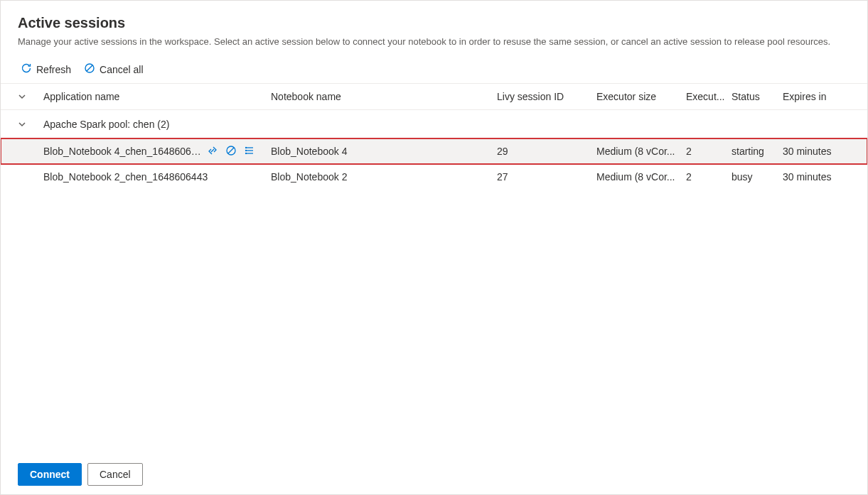  What do you see at coordinates (434, 97) in the screenshot?
I see `grid-header: Application name Notebook name Livy sess…` at bounding box center [434, 97].